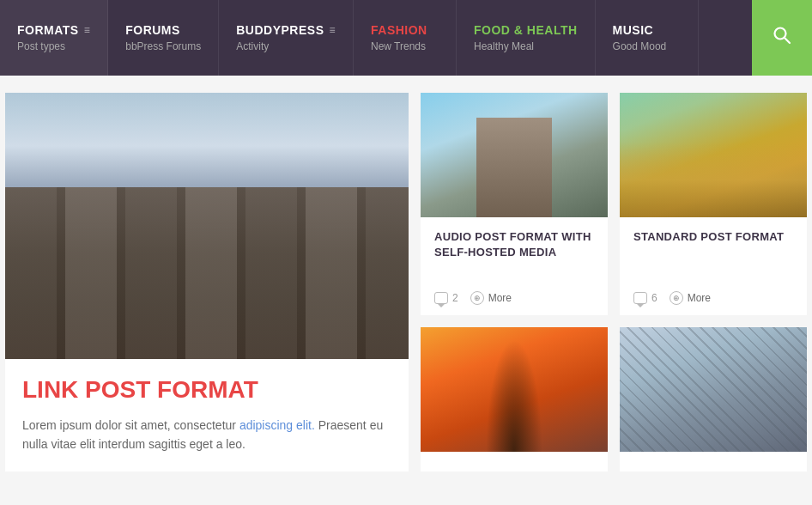  What do you see at coordinates (514, 204) in the screenshot?
I see `post-card-1: AUDIO POST FORMAT WITH SELF-HOSTED MEDIA…` at bounding box center [514, 204].